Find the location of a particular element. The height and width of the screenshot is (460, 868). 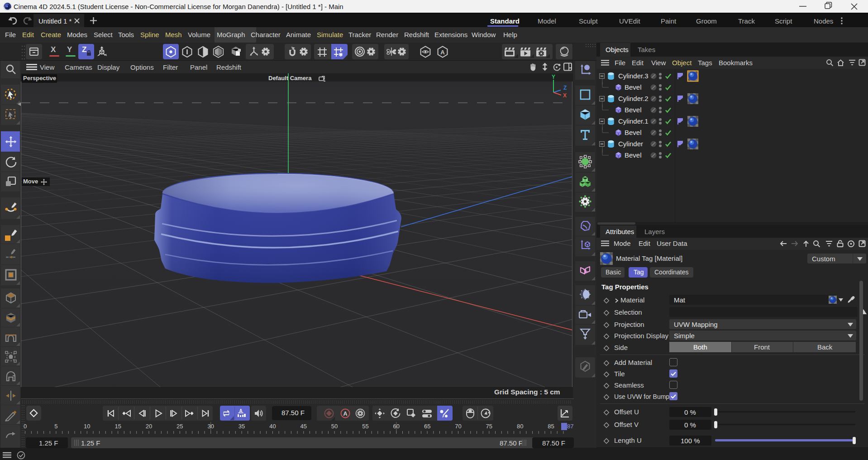

svg-text: Y is located at coordinates (553, 77).